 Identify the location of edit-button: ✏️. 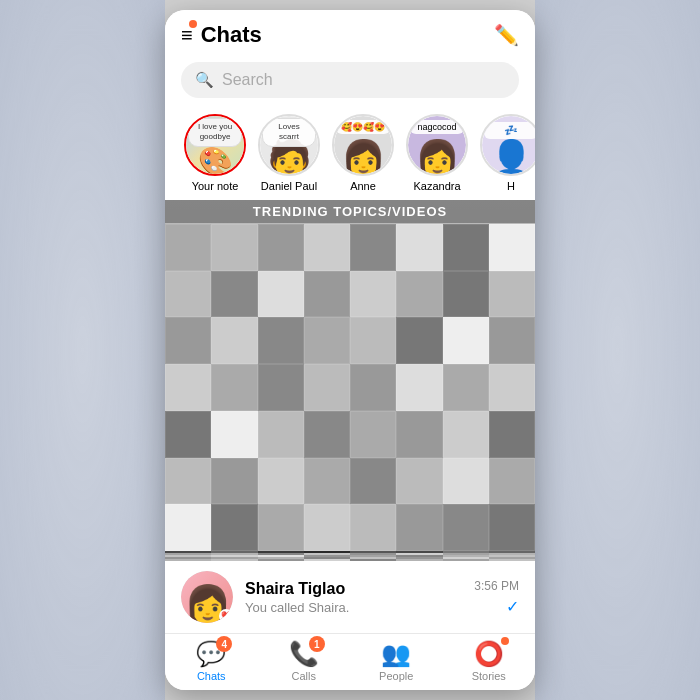
(506, 35).